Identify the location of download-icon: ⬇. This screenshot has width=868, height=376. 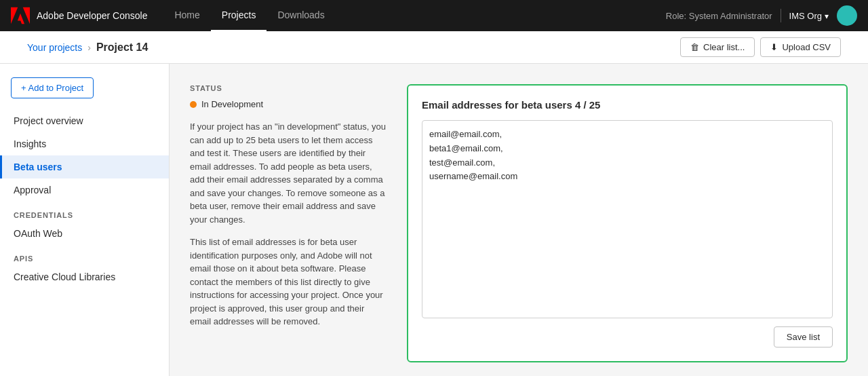
(774, 48).